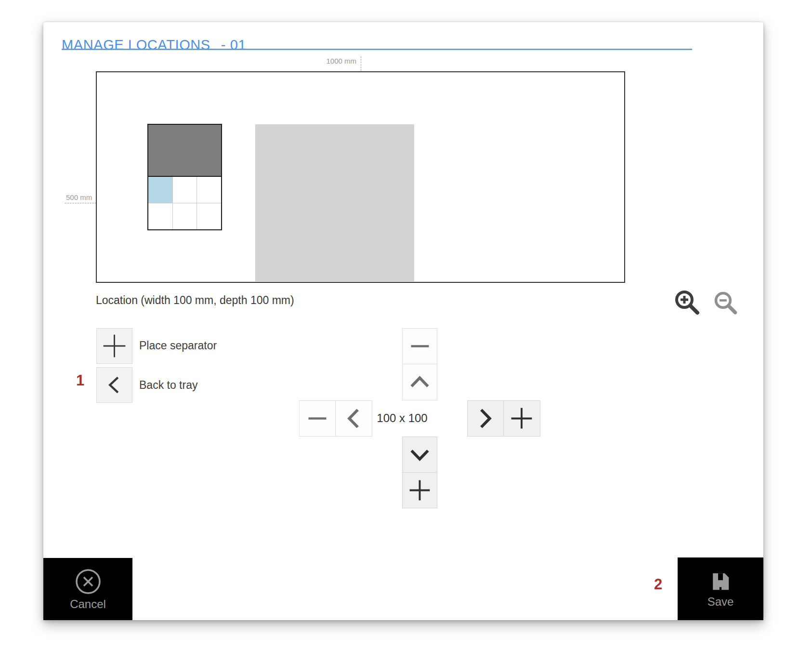  I want to click on save-button-label: Save, so click(720, 602).